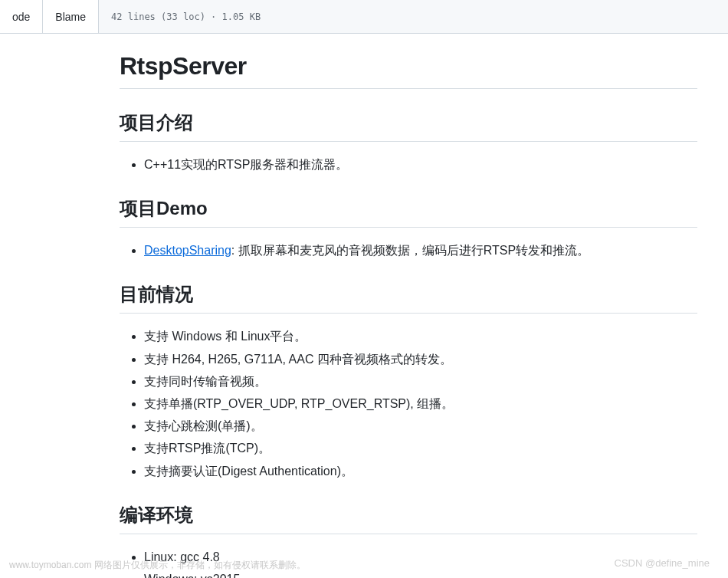  What do you see at coordinates (411, 250) in the screenshot?
I see `list-item-text: : 抓取屏幕和麦克风的音视频数据，编码后进行RTSP转发和推流。` at bounding box center [411, 250].